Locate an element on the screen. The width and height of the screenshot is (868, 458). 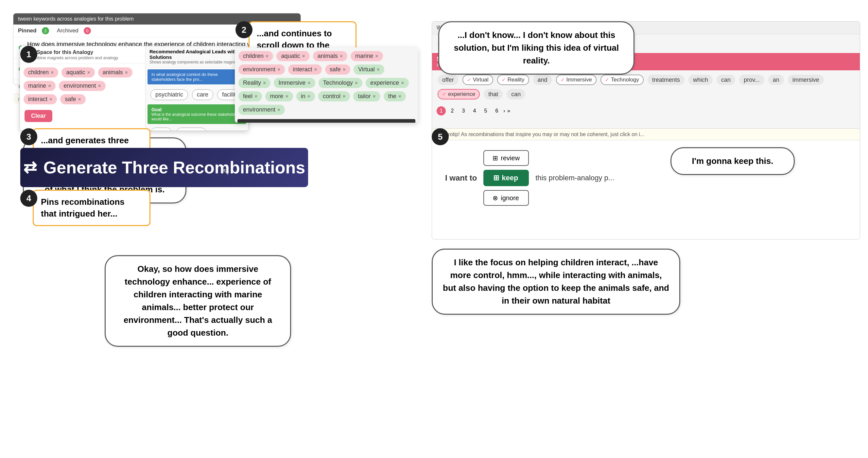
speech-bubble-3: Okay, so how does immersive technology e… is located at coordinates (198, 301).